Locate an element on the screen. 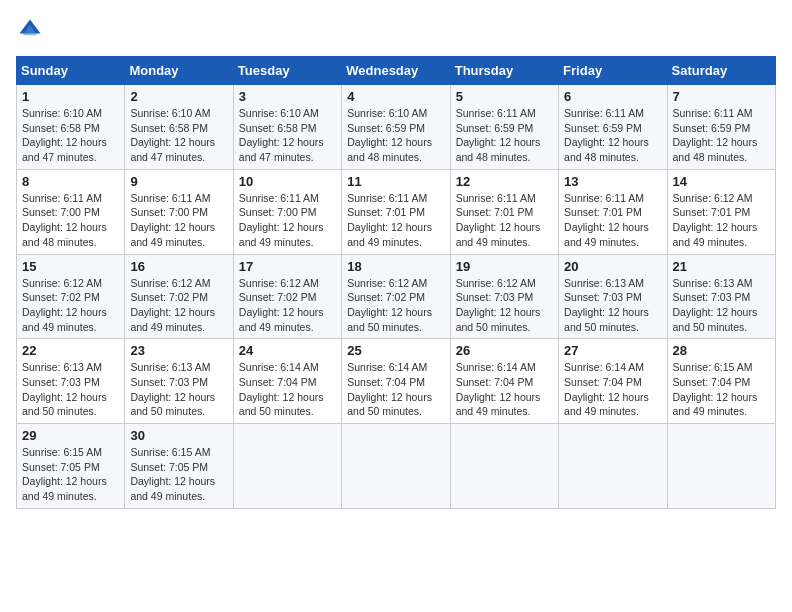 Image resolution: width=792 pixels, height=612 pixels. calendar-cell: 10Sunrise: 6:11 AMSunset: 7:00 PMDayligh… is located at coordinates (287, 212).